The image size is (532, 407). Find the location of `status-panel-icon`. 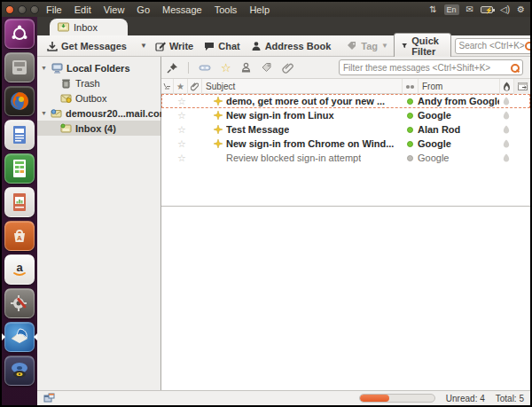

status-panel-icon is located at coordinates (50, 398).